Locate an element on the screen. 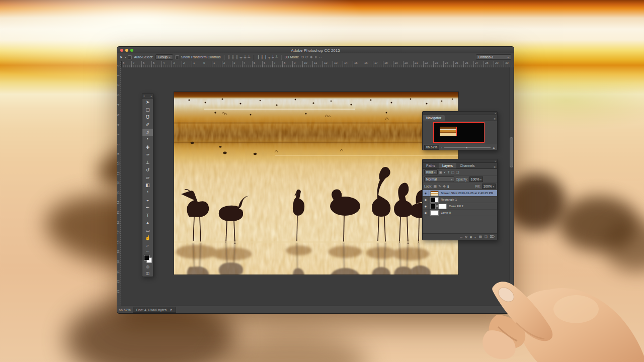  tab-paths: Paths is located at coordinates (431, 166).